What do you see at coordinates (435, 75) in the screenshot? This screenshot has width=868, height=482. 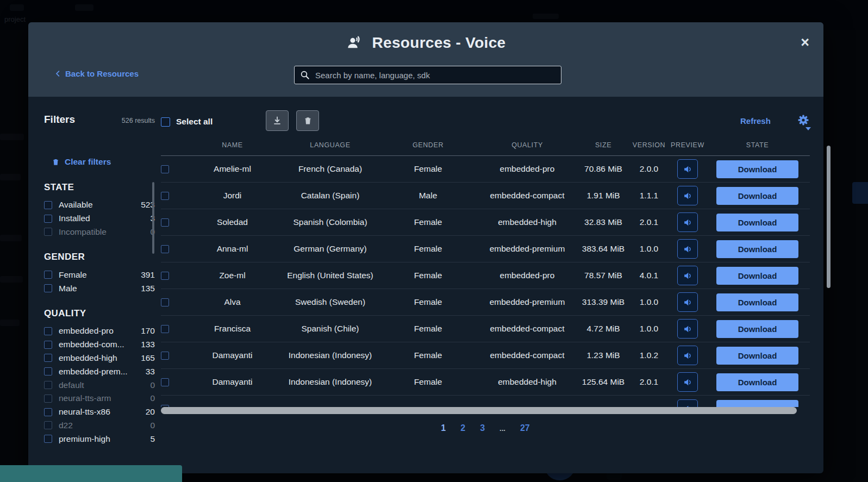 I see `search-input` at bounding box center [435, 75].